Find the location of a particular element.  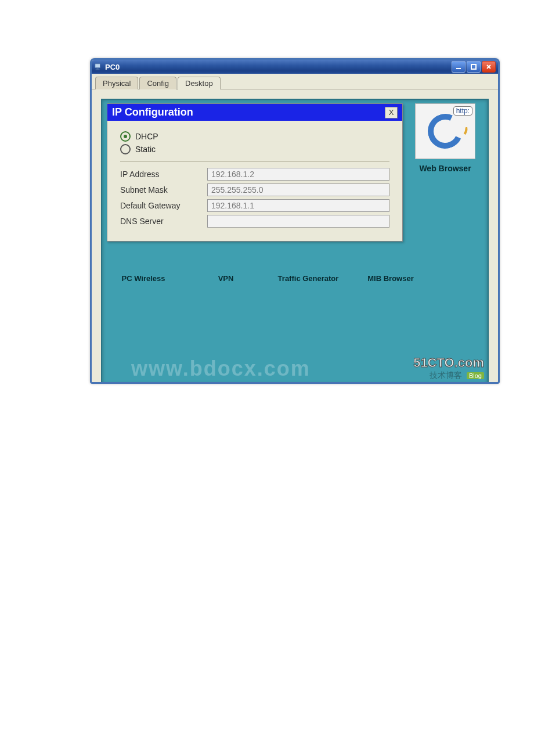

close-icon: X is located at coordinates (391, 113).